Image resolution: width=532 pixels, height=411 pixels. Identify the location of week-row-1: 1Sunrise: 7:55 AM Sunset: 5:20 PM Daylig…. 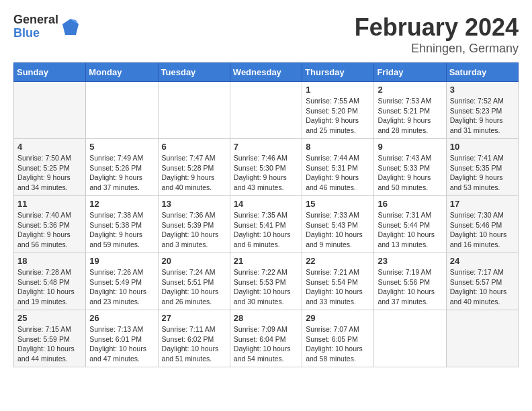
(266, 110).